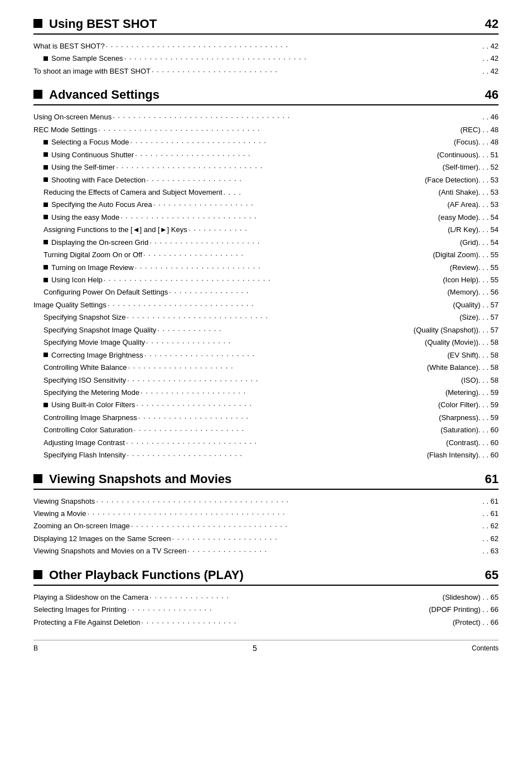 This screenshot has width=532, height=757. Describe the element at coordinates (297, 623) in the screenshot. I see `toc-dots: · · · · · · · · · · · · · · · · · · ·` at that location.